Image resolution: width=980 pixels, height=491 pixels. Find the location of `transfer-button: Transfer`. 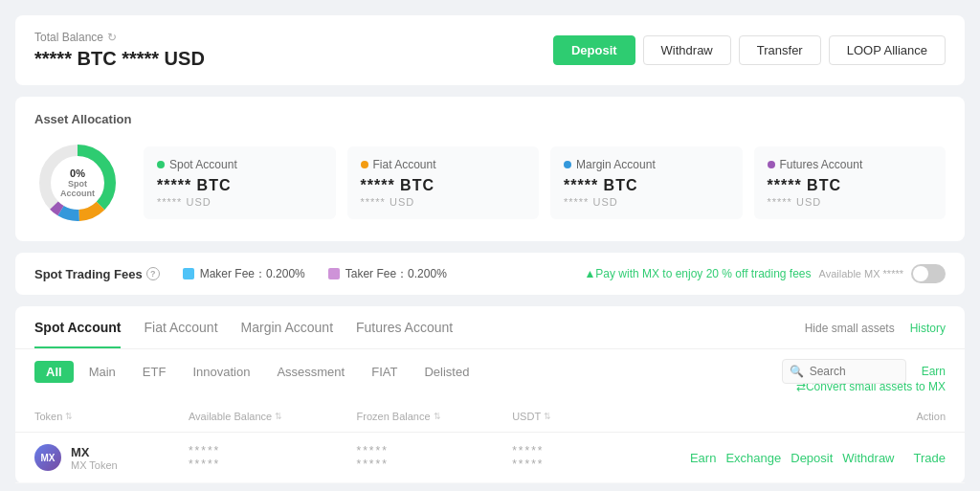

transfer-button: Transfer is located at coordinates (780, 50).